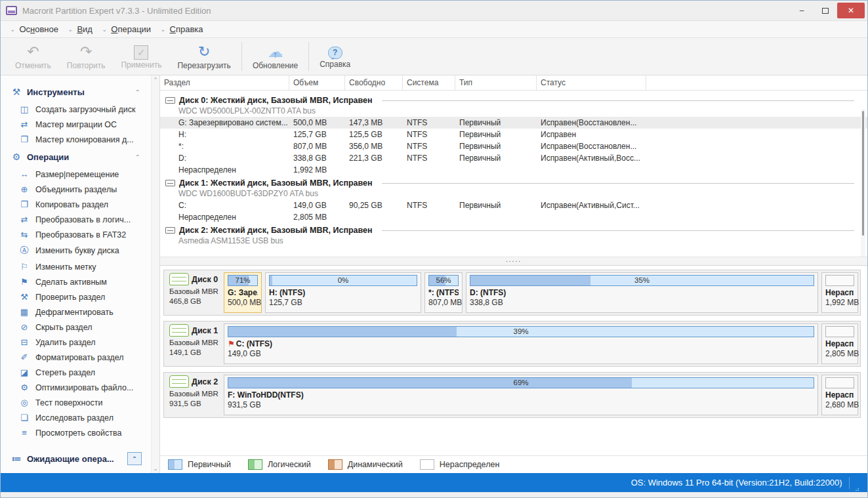  What do you see at coordinates (155, 468) in the screenshot?
I see `scroll-down-icon: ⌄` at bounding box center [155, 468].